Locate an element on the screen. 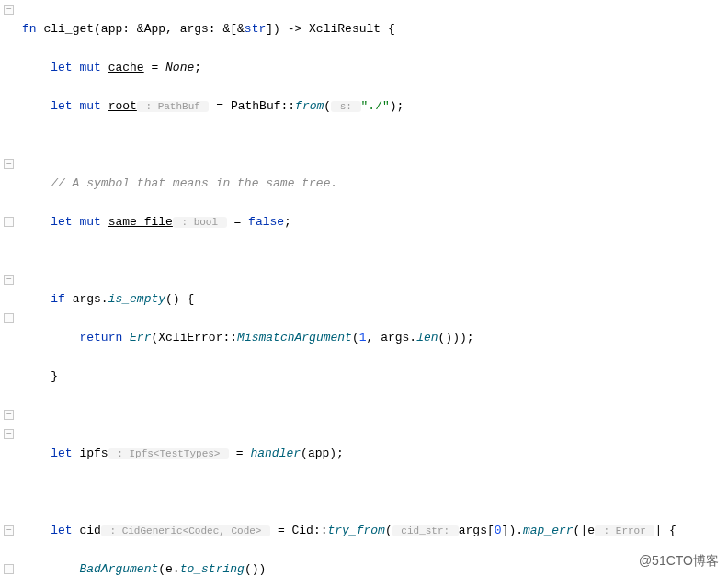 The image size is (728, 576). params: (app: &App, args: &[& is located at coordinates (169, 29).